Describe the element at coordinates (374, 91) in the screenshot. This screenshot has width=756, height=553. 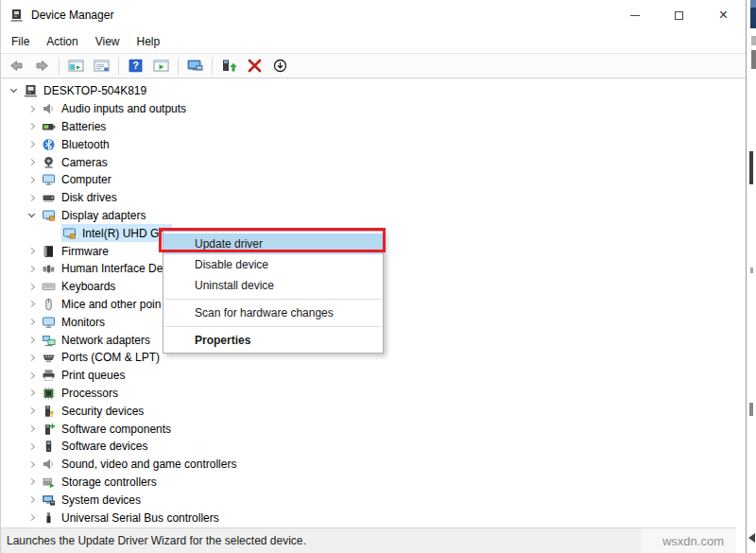
I see `tree-item-desktop-504k819: DESKTOP-504K819` at that location.